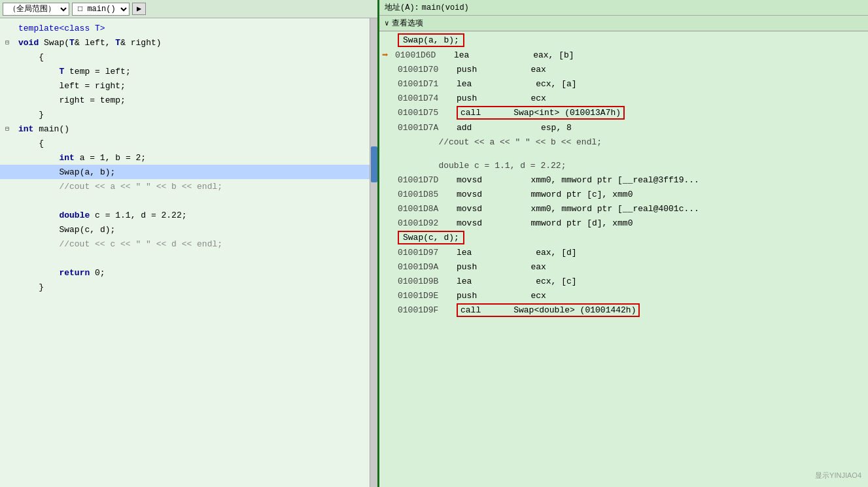 The image size is (868, 487). What do you see at coordinates (486, 128) in the screenshot?
I see `disasm-mnem: add` at bounding box center [486, 128].